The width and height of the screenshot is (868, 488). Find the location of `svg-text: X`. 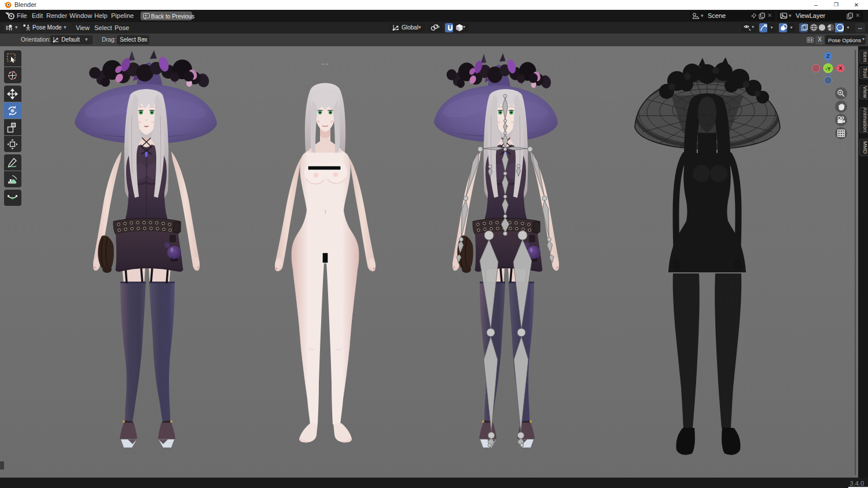

svg-text: X is located at coordinates (840, 68).